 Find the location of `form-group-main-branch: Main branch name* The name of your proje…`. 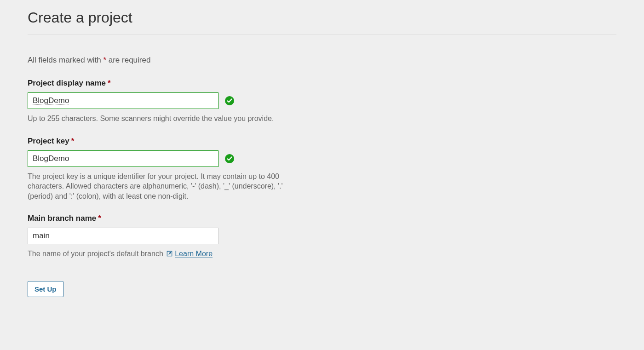

form-group-main-branch: Main branch name* The name of your proje… is located at coordinates (322, 236).